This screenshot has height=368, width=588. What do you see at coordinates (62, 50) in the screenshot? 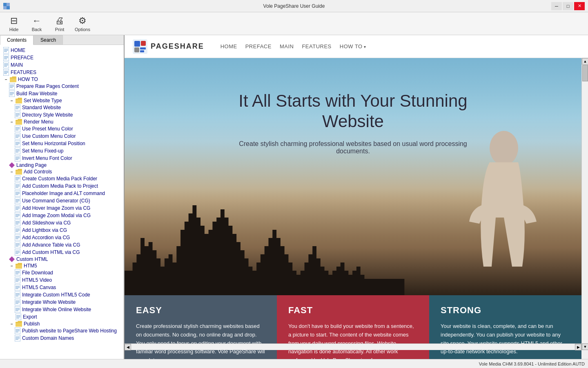
I see `tree-item-home: HOME` at bounding box center [62, 50].